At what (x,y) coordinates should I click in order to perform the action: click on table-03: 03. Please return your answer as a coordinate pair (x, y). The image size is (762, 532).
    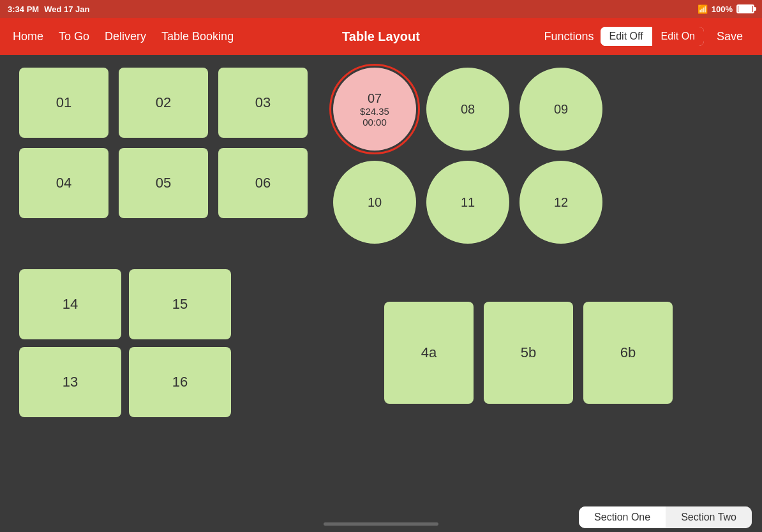
    Looking at the image, I should click on (263, 103).